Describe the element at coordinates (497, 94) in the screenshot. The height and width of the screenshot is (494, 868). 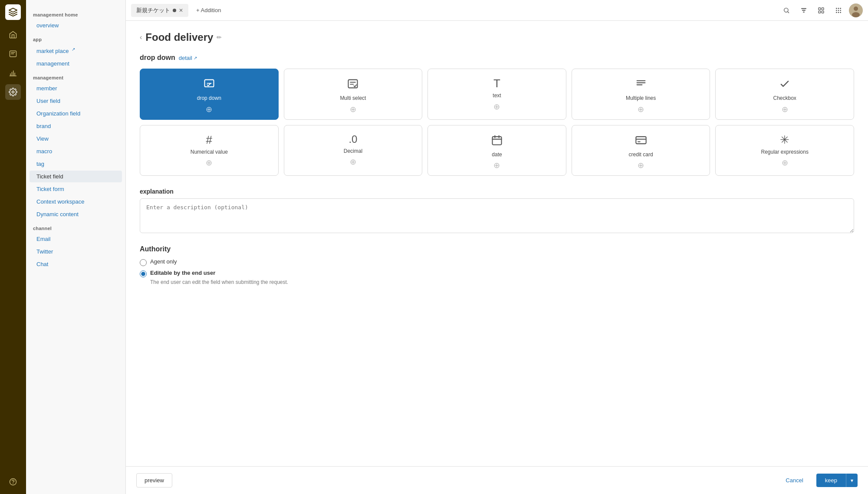
I see `field-card-text: T text ⊕` at that location.